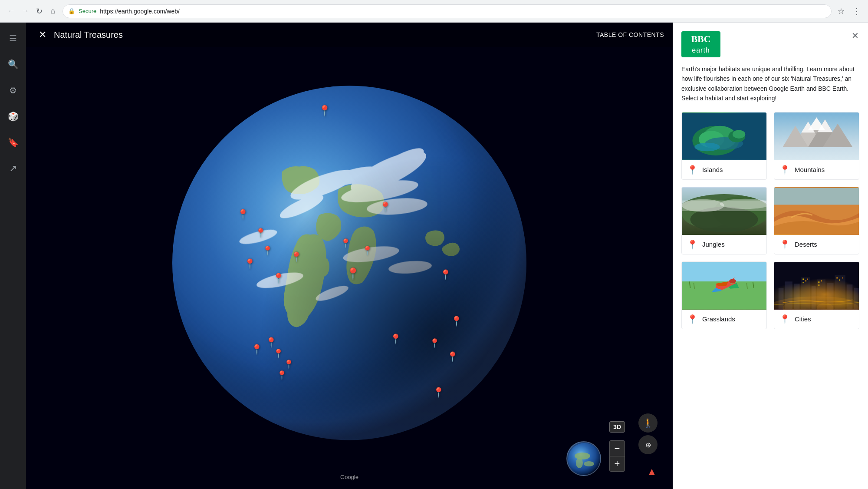 The width and height of the screenshot is (868, 489). I want to click on bookmark-icon: 🔖, so click(13, 142).